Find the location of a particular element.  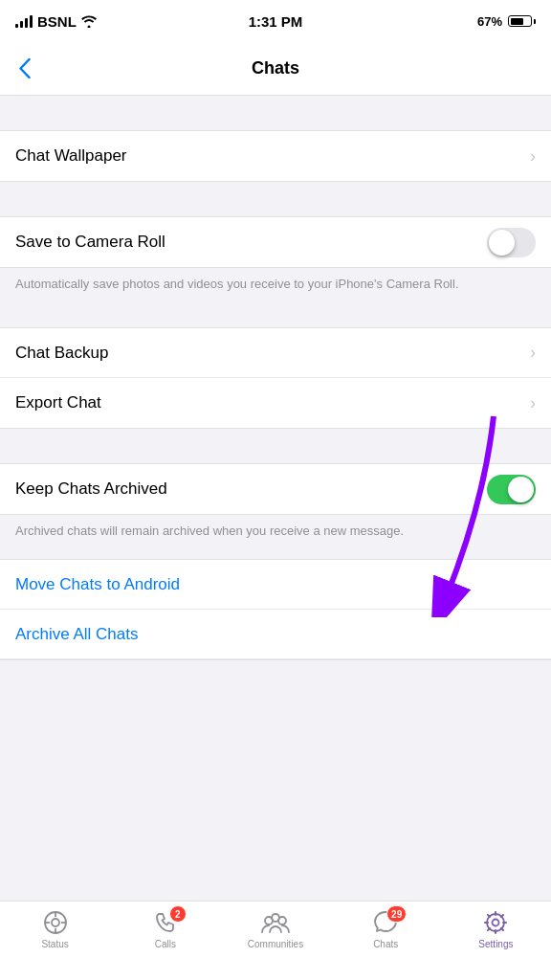

tab-communities-icon-wrap is located at coordinates (276, 923).